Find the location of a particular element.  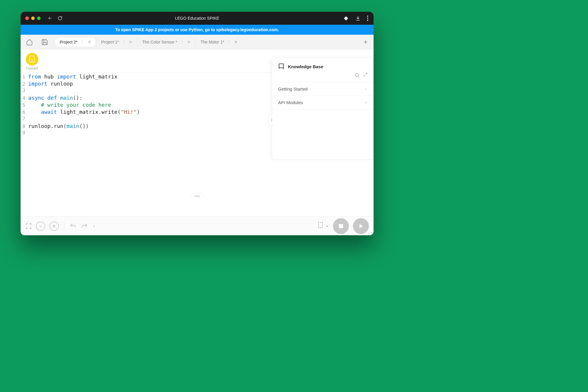

download-icon is located at coordinates (358, 18).